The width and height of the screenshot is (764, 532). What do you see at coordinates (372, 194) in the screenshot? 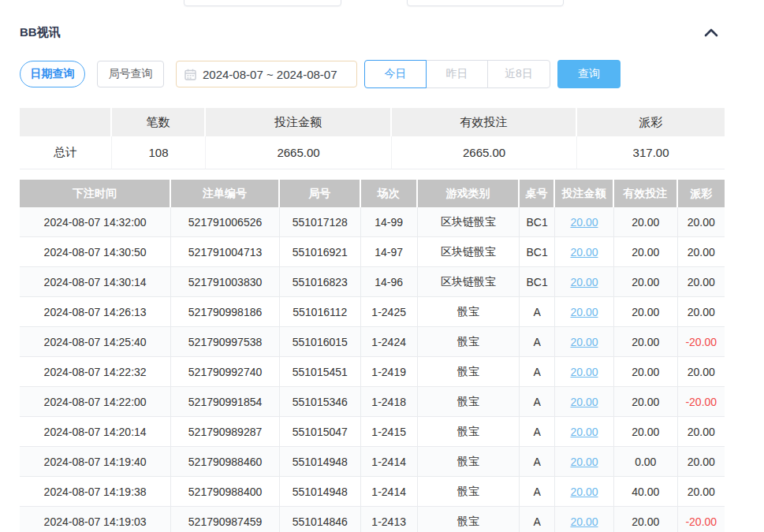
I see `records-header-row: 下注时间 注单编号 局号 场次 游戏类别 桌号 投注金额 有效投注 派彩` at bounding box center [372, 194].